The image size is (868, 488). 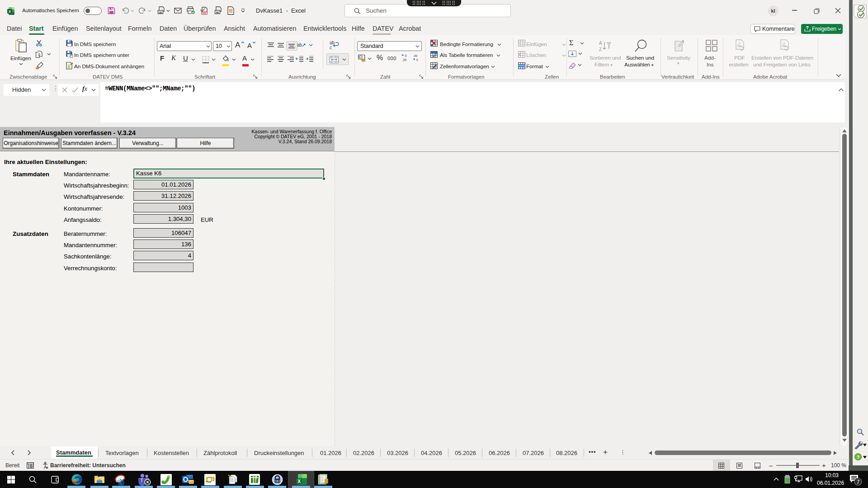 I want to click on svg-text: A, so click(x=600, y=43).